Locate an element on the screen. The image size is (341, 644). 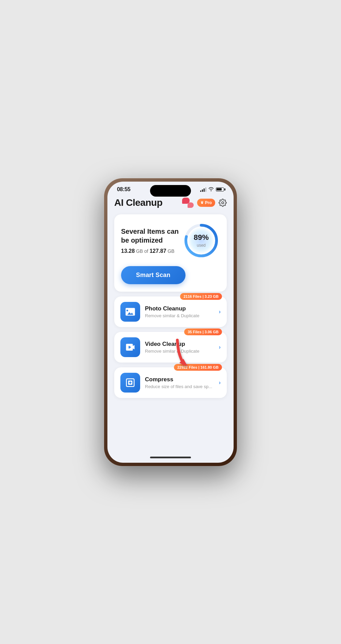
gear-icon is located at coordinates (223, 203).